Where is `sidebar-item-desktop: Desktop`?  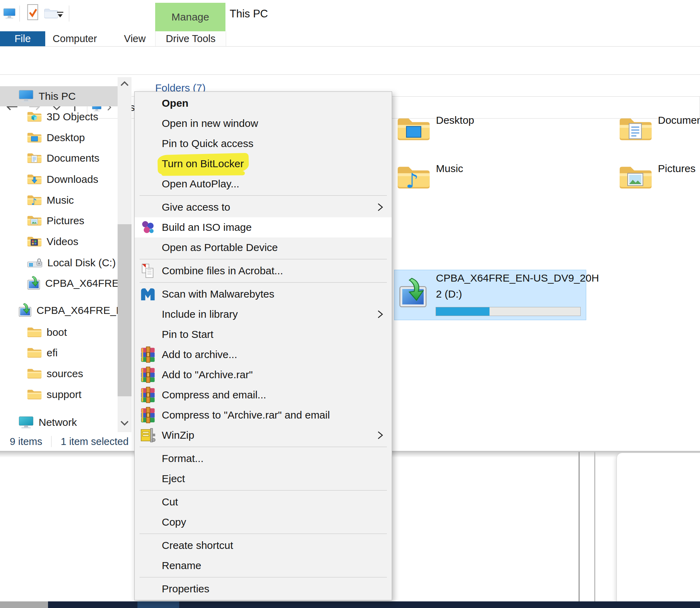
sidebar-item-desktop: Desktop is located at coordinates (59, 138).